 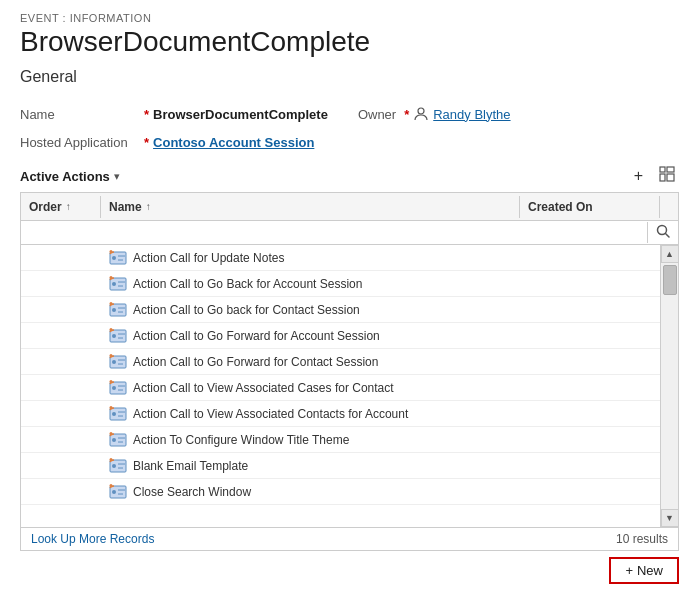 What do you see at coordinates (310, 336) in the screenshot?
I see `cell-name: Action Call to Go Forward for Account Se…` at bounding box center [310, 336].